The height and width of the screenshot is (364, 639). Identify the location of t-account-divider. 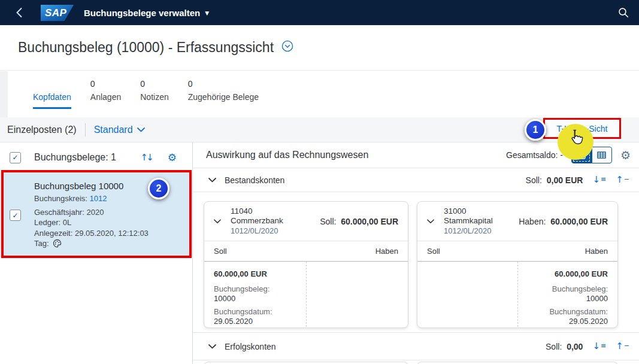
(307, 295).